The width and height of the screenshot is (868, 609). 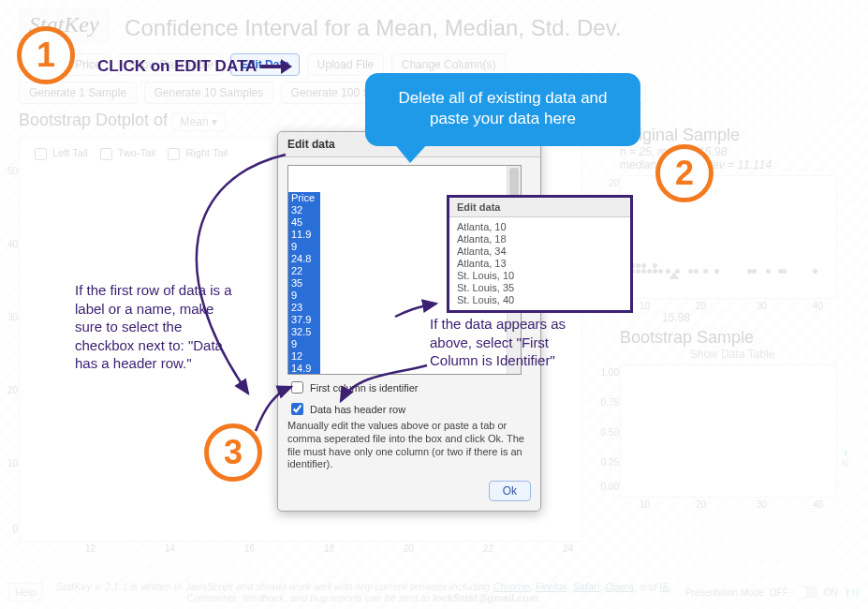 What do you see at coordinates (607, 487) in the screenshot?
I see `ytick: 0.00` at bounding box center [607, 487].